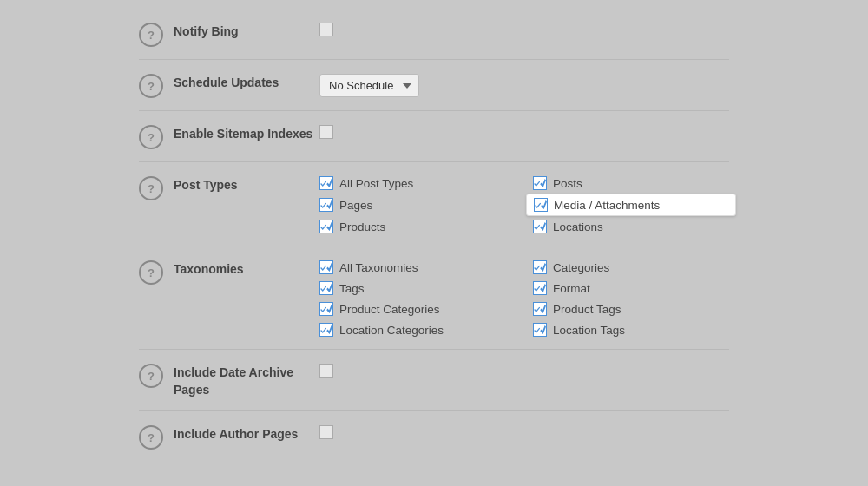 This screenshot has height=486, width=868. What do you see at coordinates (378, 267) in the screenshot?
I see `taxonomies-all-taxonomies-label: All Taxonomies` at bounding box center [378, 267].